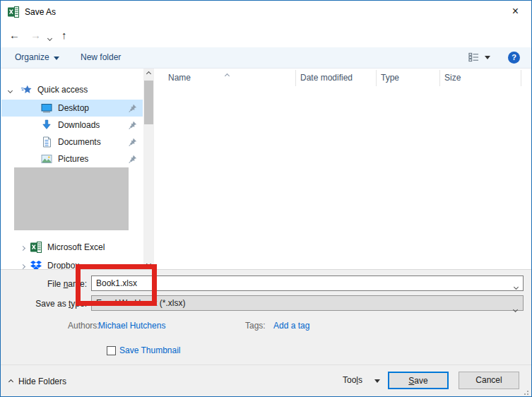 The height and width of the screenshot is (397, 532). I want to click on quick-access-star-icon, so click(26, 90).